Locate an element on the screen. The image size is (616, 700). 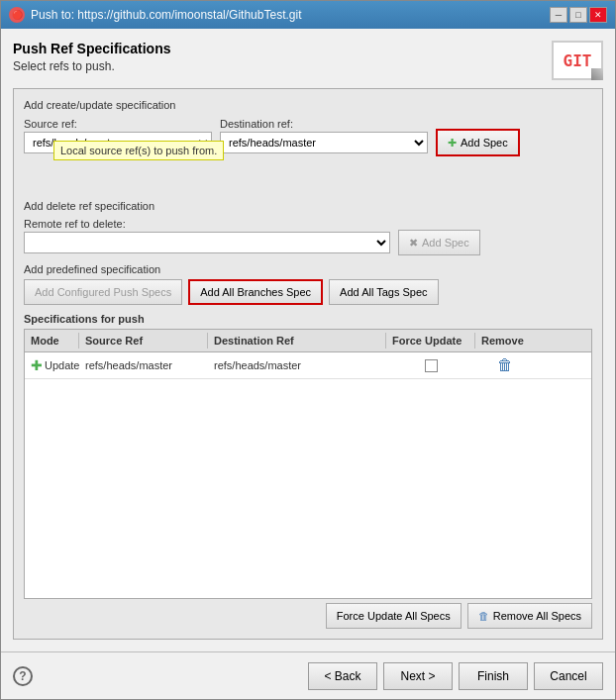
delete-ref-row: Remote ref to delete: ✖ Add Spec is located at coordinates (308, 236).